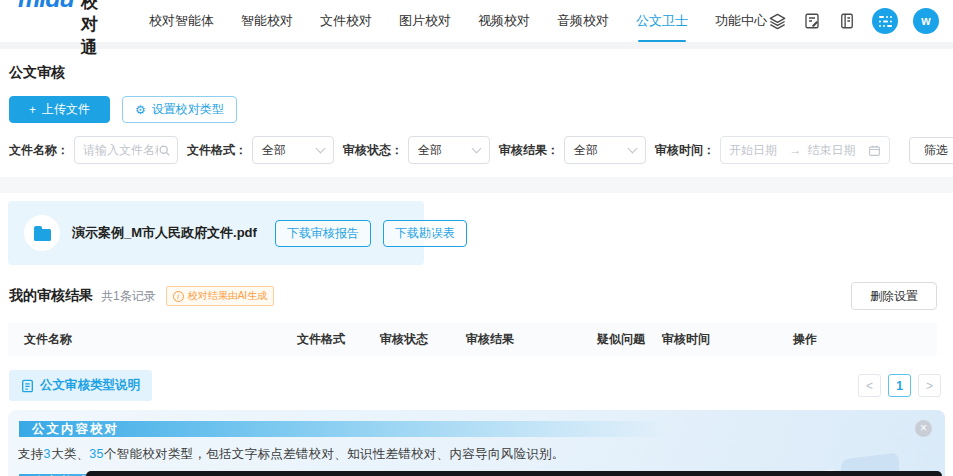 This screenshot has width=953, height=476. What do you see at coordinates (423, 340) in the screenshot?
I see `column-review-status: 审核状态` at bounding box center [423, 340].